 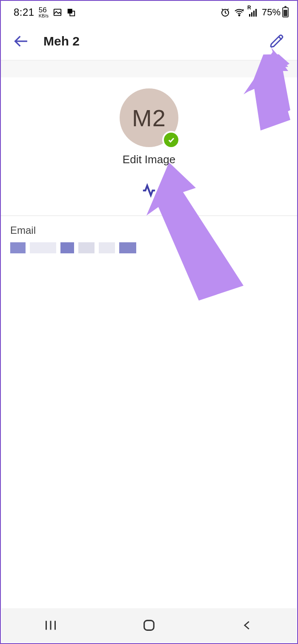 What do you see at coordinates (247, 625) in the screenshot?
I see `nav-back` at bounding box center [247, 625].